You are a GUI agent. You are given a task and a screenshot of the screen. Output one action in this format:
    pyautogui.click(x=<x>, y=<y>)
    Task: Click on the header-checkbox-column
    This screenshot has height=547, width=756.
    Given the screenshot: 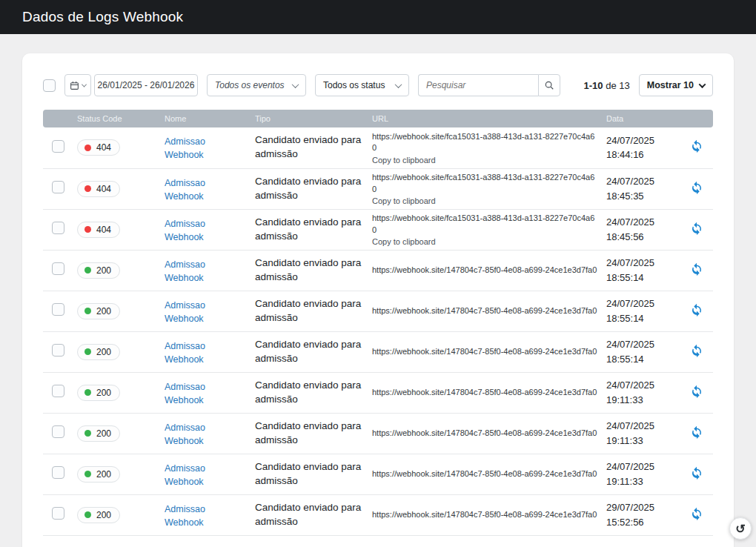 What is the action you would take?
    pyautogui.click(x=58, y=119)
    